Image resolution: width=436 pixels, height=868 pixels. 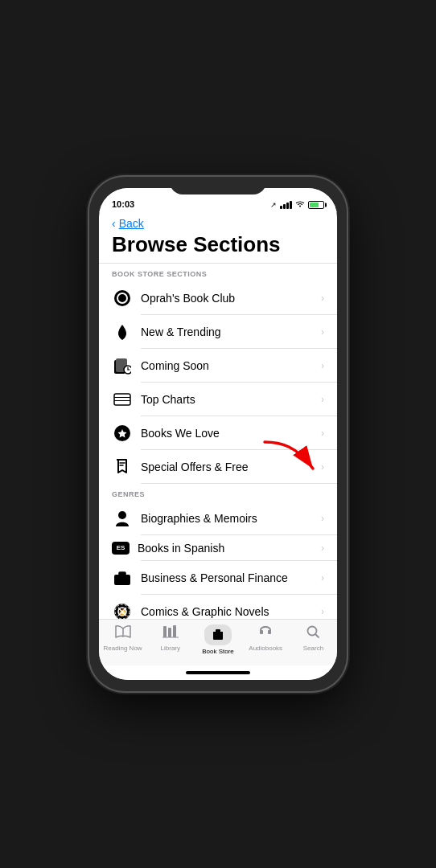 I want to click on list-item-oprah: Oprah's Book Club ›, so click(x=218, y=298).